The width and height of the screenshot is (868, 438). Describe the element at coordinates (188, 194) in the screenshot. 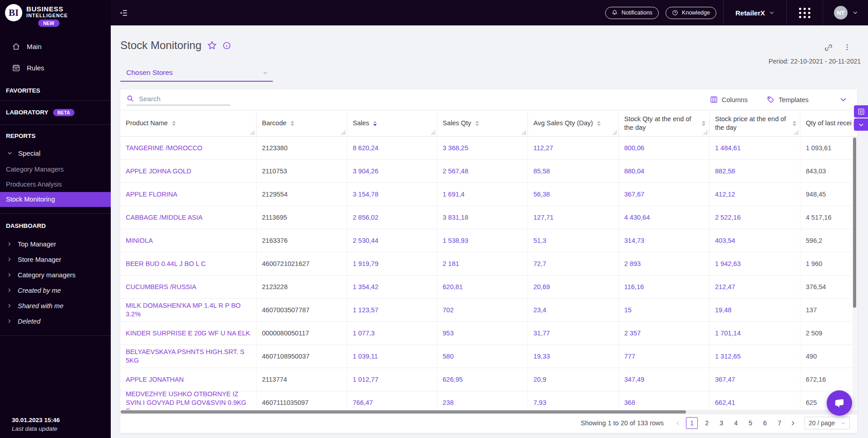

I see `cell-product: APPLE FLORINA` at that location.